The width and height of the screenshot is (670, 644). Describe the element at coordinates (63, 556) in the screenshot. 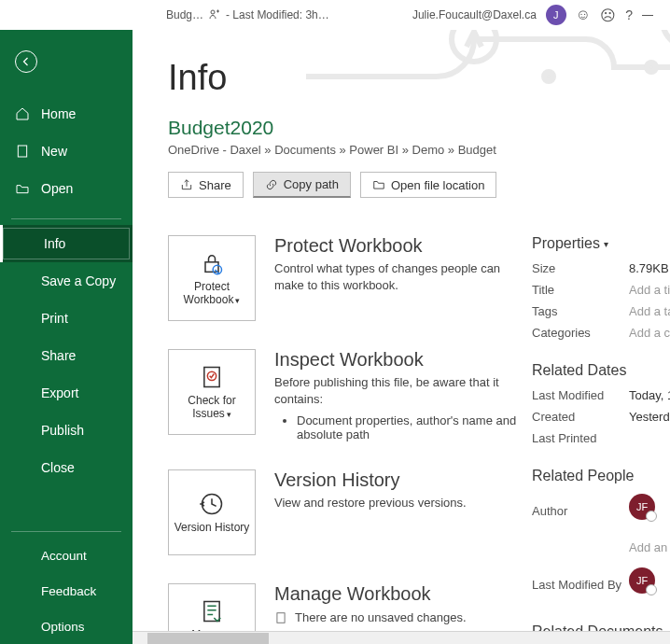

I see `sidebar-item-label: Account` at that location.